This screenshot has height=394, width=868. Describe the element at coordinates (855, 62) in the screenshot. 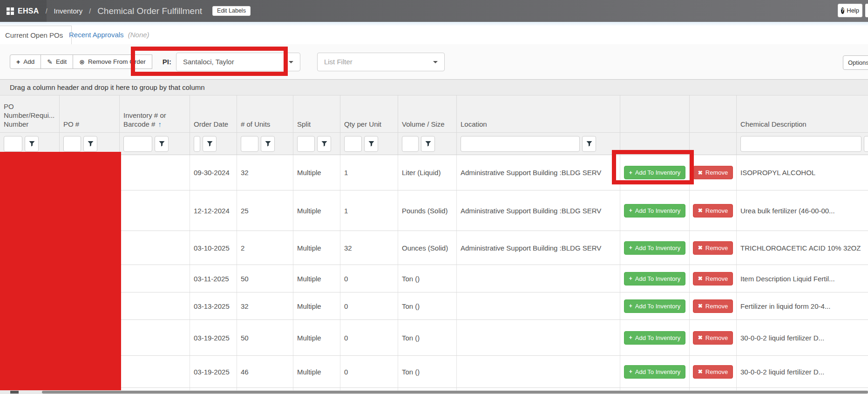

I see `options-button: Options` at that location.